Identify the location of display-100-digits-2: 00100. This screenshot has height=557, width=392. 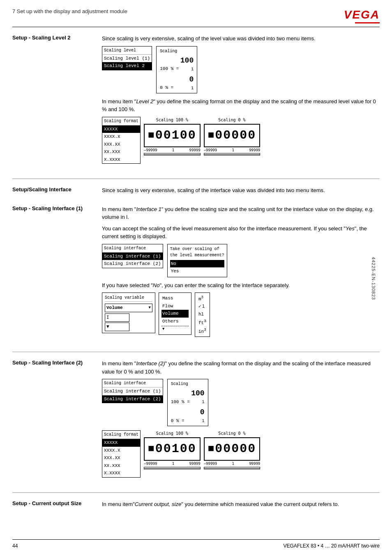
(176, 449).